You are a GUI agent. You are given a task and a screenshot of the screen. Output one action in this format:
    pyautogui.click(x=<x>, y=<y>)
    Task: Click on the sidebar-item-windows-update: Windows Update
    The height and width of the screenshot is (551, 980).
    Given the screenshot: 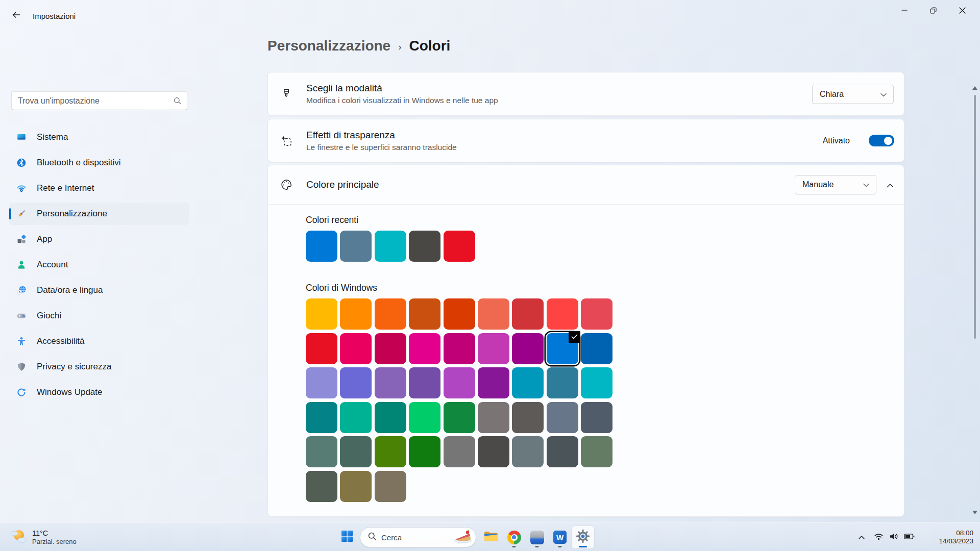 What is the action you would take?
    pyautogui.click(x=99, y=392)
    